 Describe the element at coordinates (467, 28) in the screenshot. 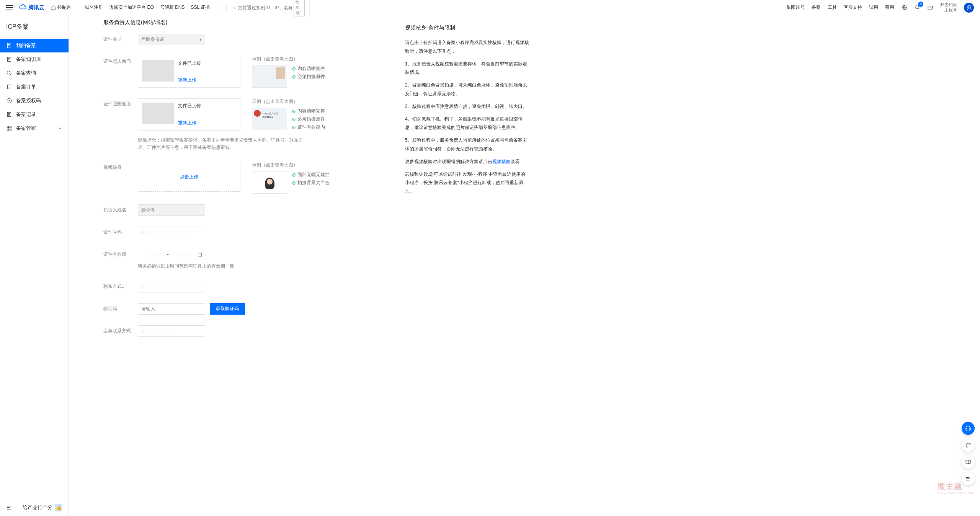

I see `info-title: 视频核身-条件与限制` at that location.